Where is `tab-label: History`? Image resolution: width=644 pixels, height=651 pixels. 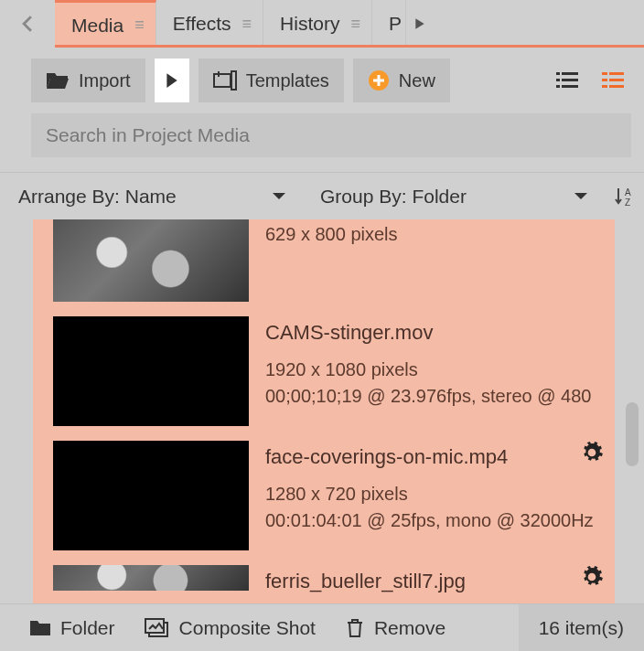 tab-label: History is located at coordinates (309, 24).